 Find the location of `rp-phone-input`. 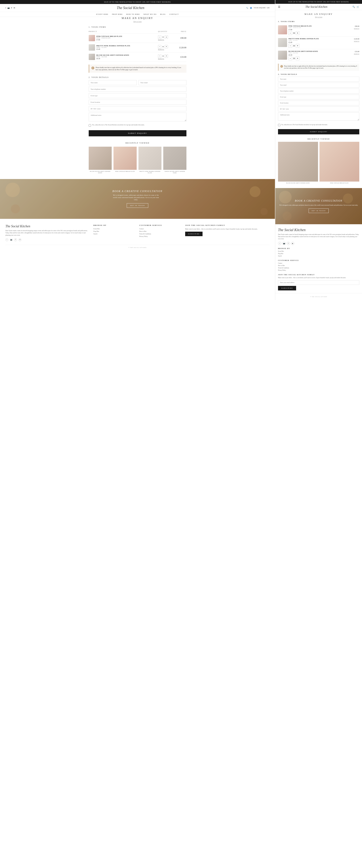

rp-phone-input is located at coordinates (318, 91).